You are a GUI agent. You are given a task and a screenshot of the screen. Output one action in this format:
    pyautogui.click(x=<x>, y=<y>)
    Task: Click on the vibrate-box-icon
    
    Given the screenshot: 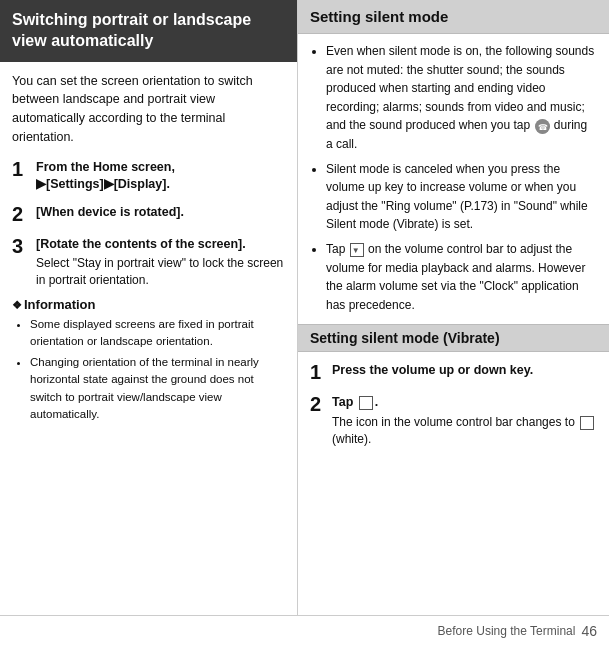 What is the action you would take?
    pyautogui.click(x=366, y=403)
    